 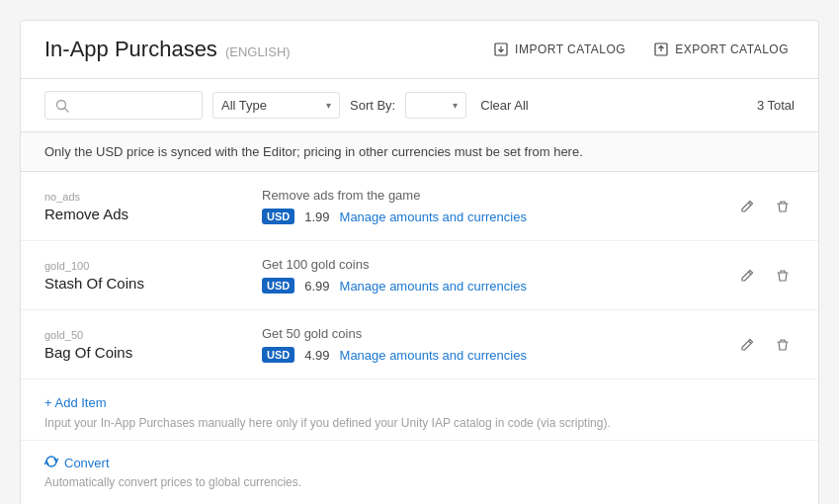 What do you see at coordinates (504, 105) in the screenshot?
I see `clear-all-button: Clear All` at bounding box center [504, 105].